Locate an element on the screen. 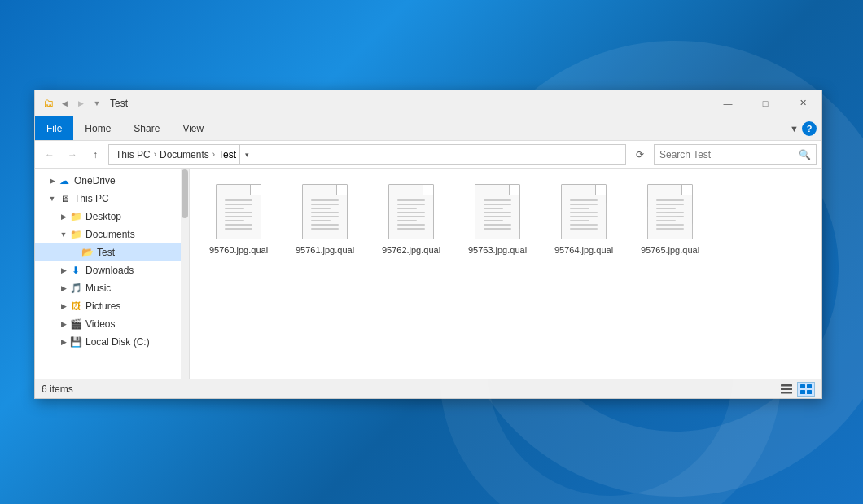 The width and height of the screenshot is (863, 504). thispc-label: This PC is located at coordinates (91, 199).